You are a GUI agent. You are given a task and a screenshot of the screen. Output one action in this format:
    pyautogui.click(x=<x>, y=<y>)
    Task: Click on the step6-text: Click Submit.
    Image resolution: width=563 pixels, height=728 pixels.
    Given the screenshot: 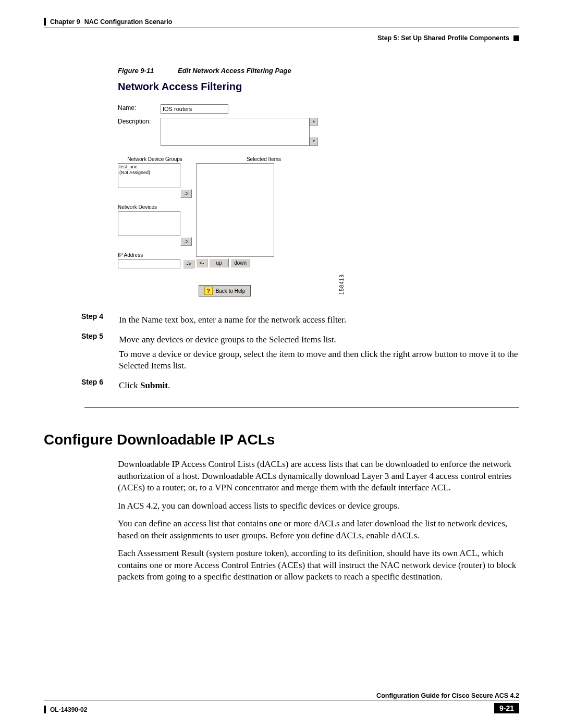 What is the action you would take?
    pyautogui.click(x=319, y=386)
    